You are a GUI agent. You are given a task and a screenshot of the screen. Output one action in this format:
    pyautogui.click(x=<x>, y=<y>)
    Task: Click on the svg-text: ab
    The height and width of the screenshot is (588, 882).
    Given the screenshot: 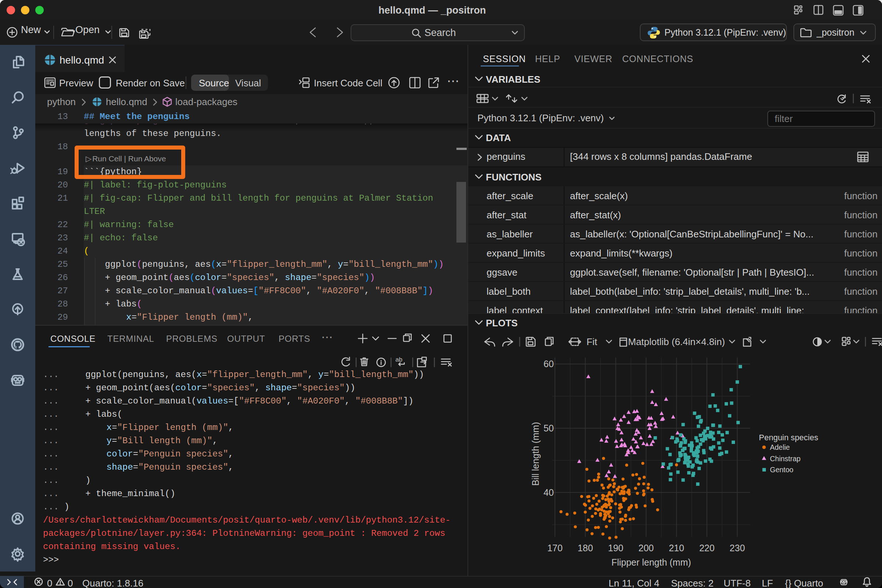 What is the action you would take?
    pyautogui.click(x=399, y=360)
    